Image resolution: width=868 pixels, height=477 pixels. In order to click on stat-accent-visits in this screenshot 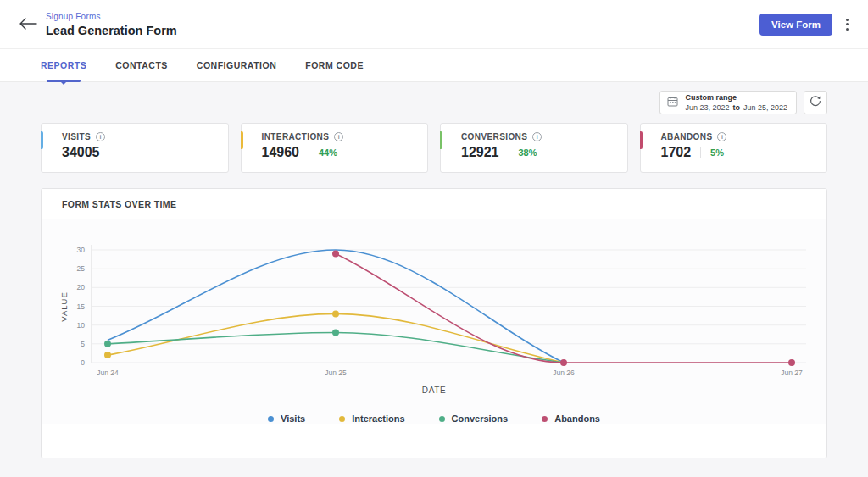, I will do `click(42, 141)`.